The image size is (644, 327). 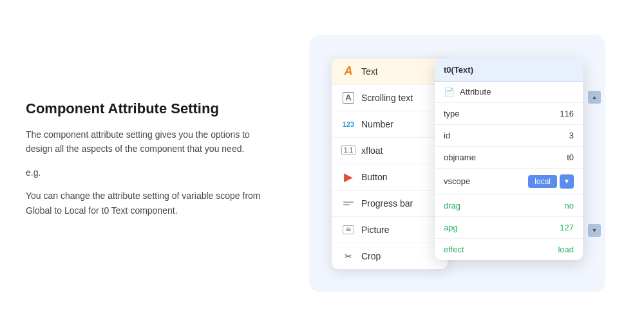 I want to click on component-label-text: Text, so click(x=370, y=71).